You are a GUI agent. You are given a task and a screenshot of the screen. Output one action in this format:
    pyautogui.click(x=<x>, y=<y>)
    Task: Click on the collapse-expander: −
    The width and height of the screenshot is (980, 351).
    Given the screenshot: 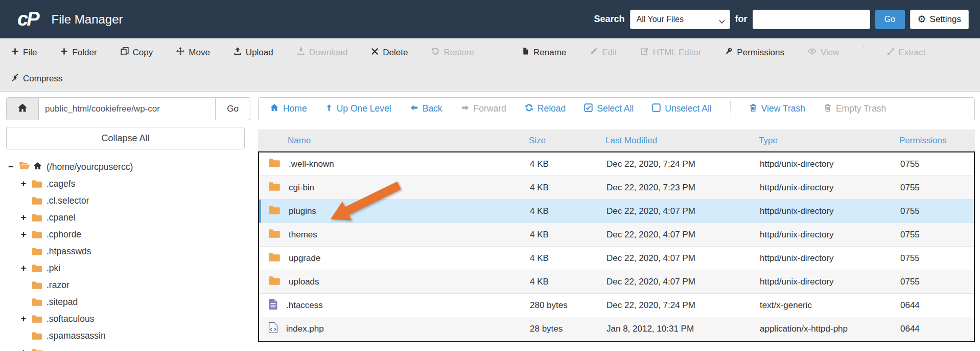 What is the action you would take?
    pyautogui.click(x=11, y=167)
    